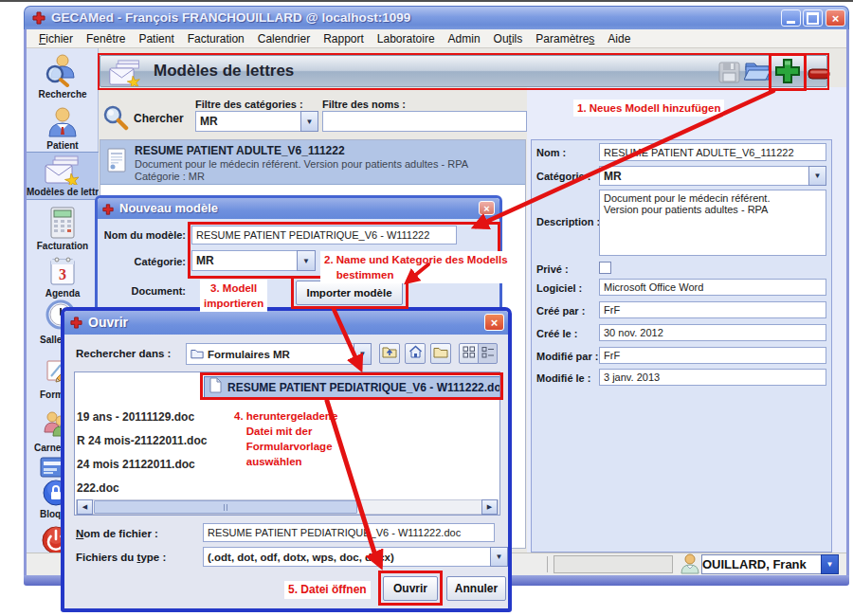  What do you see at coordinates (605, 267) in the screenshot?
I see `prive-checkbox` at bounding box center [605, 267].